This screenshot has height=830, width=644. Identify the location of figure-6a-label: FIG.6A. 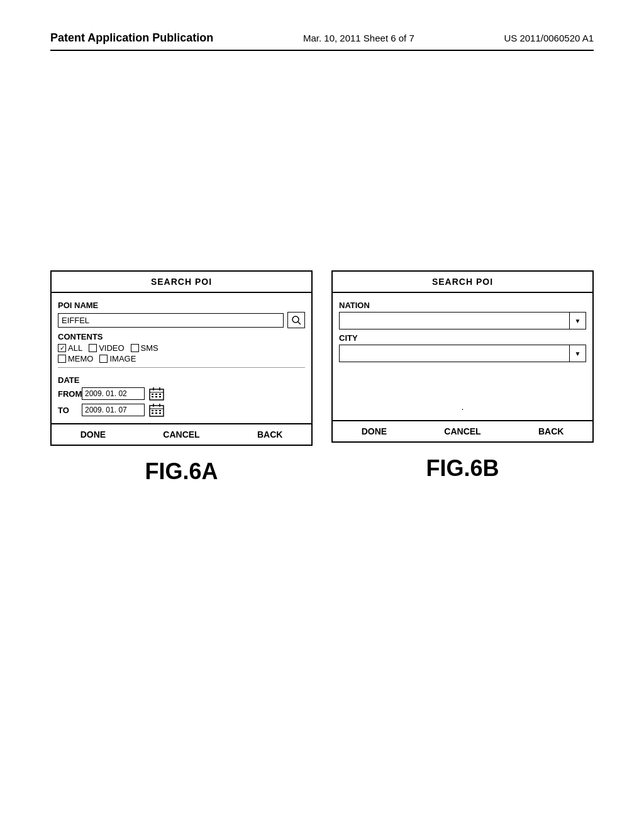
(181, 472).